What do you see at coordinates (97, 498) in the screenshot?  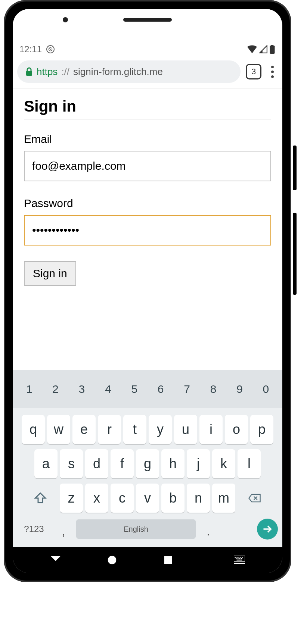 I see `key-x: x` at bounding box center [97, 498].